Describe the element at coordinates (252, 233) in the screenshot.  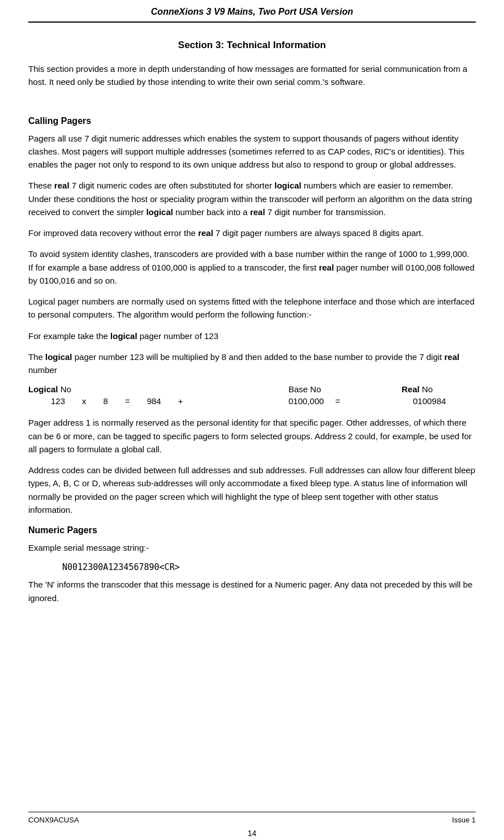
I see `paragraph-3: For improved data recovery without error…` at that location.